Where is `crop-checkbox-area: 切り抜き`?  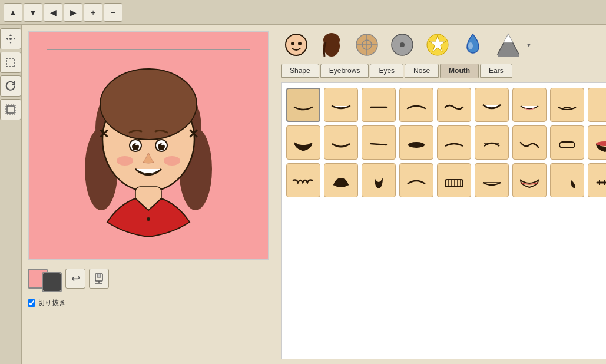 crop-checkbox-area: 切り抜き is located at coordinates (47, 303).